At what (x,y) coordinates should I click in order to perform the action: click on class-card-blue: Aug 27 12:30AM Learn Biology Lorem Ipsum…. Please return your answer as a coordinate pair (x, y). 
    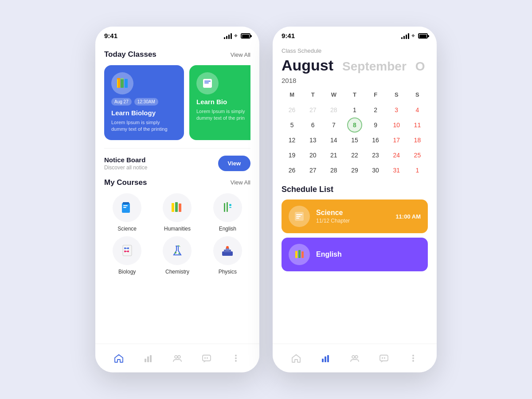
    Looking at the image, I should click on (144, 103).